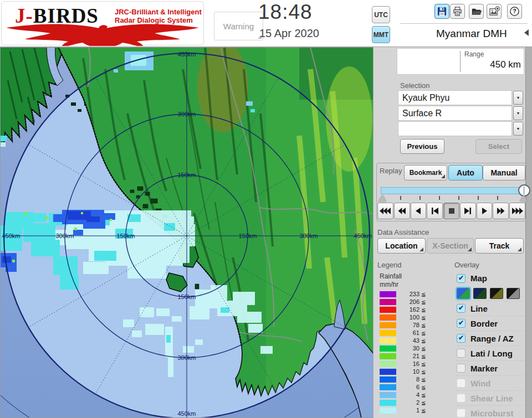  What do you see at coordinates (458, 11) in the screenshot?
I see `print-button` at bounding box center [458, 11].